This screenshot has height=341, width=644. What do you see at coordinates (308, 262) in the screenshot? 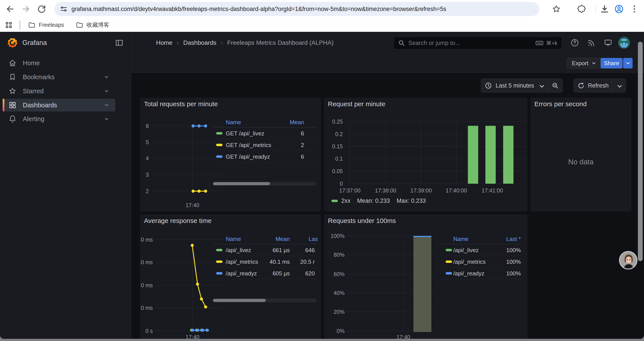
I see `legend-value: 20.5 r` at bounding box center [308, 262].